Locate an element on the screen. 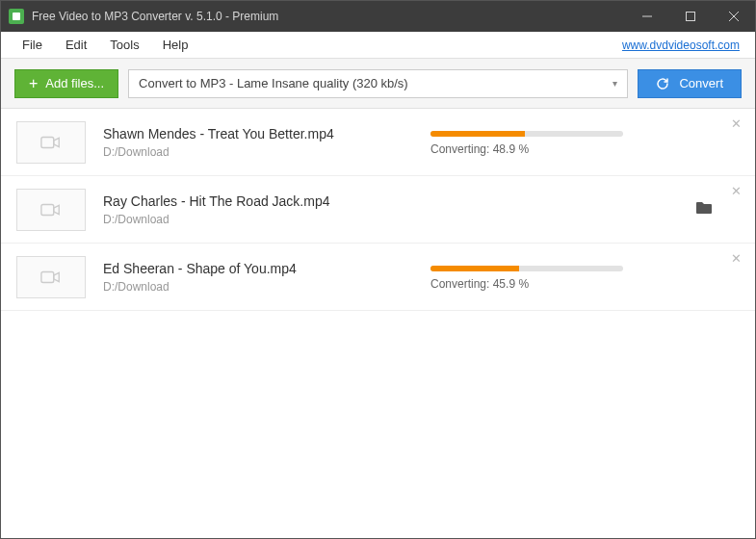 The height and width of the screenshot is (539, 756). preset-label: Convert to MP3 - Lame Insane quality (32… is located at coordinates (274, 83).